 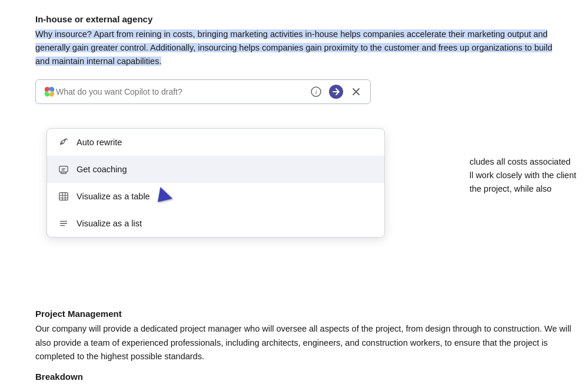 I want to click on breakdown-title: Breakdown, so click(x=306, y=376).